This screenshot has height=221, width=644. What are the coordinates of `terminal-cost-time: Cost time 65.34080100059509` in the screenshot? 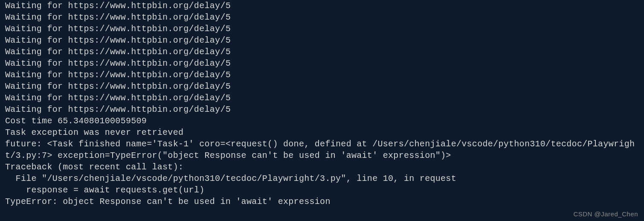 It's located at (322, 121).